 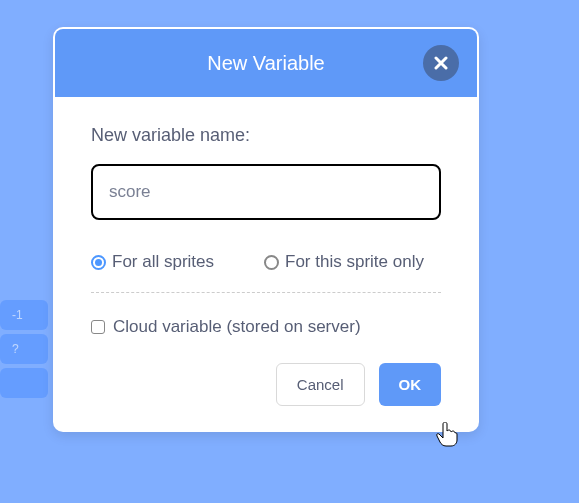 I want to click on variable-name-label: New variable name:, so click(x=266, y=136).